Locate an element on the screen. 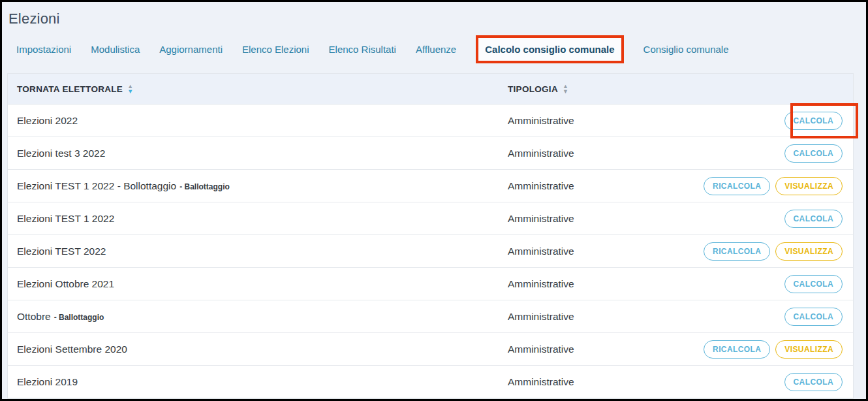 The height and width of the screenshot is (401, 868). tab-consiglio-comunale: Consiglio comunale is located at coordinates (687, 50).